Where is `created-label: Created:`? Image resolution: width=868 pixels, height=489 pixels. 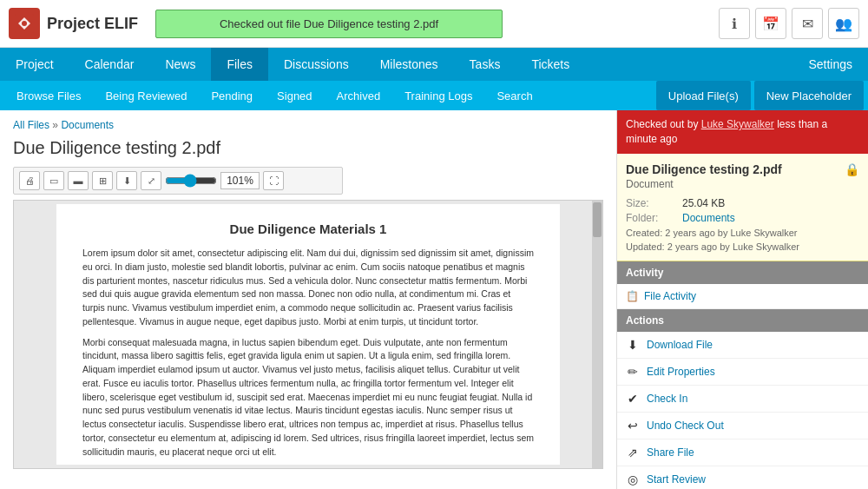 created-label: Created: is located at coordinates (644, 233).